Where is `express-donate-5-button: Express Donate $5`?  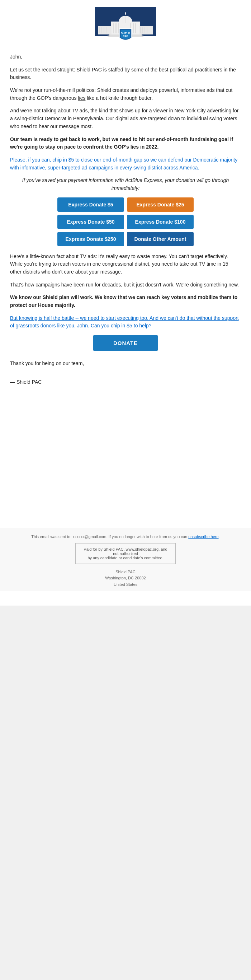 express-donate-5-button: Express Donate $5 is located at coordinates (91, 205).